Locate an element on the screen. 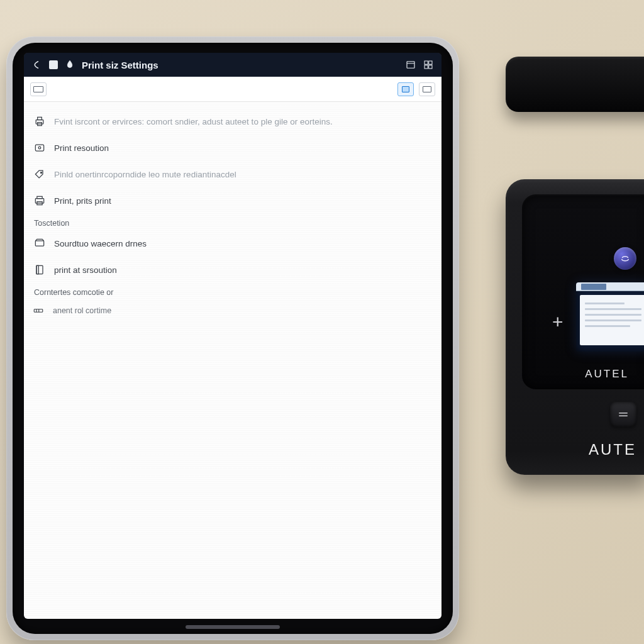 Image resolution: width=644 pixels, height=644 pixels. printer-lcd is located at coordinates (610, 317).